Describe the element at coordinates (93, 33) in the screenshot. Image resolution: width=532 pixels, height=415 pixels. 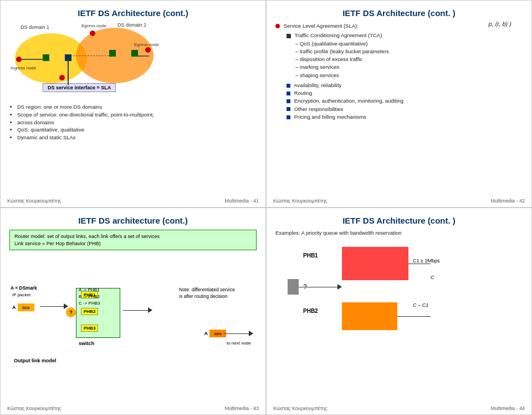
I see `egress-node-circle1` at that location.